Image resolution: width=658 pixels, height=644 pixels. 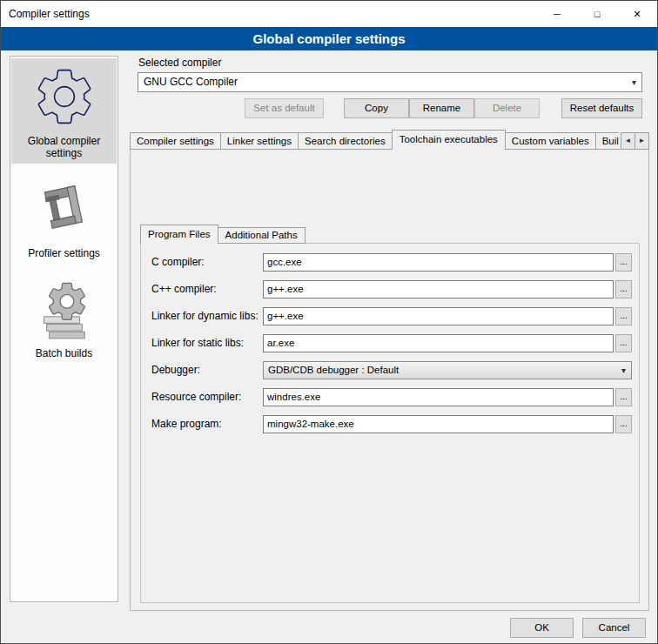 I want to click on tab-scroll-right-icon: ►, so click(x=642, y=141).